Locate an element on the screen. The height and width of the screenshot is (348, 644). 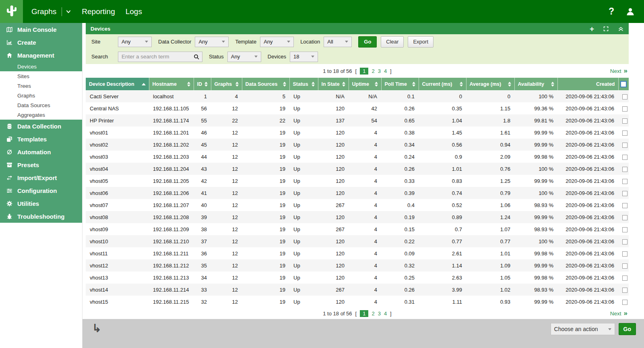
page-3: 3 is located at coordinates (379, 313).